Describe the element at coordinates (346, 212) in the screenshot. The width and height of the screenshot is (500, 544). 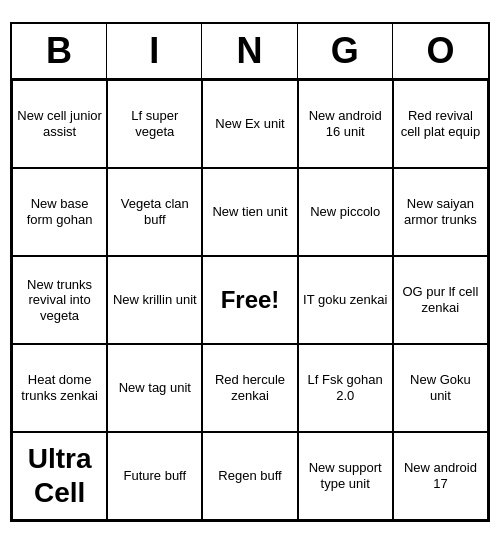
I see `bingo-cell-8: New piccolo` at that location.